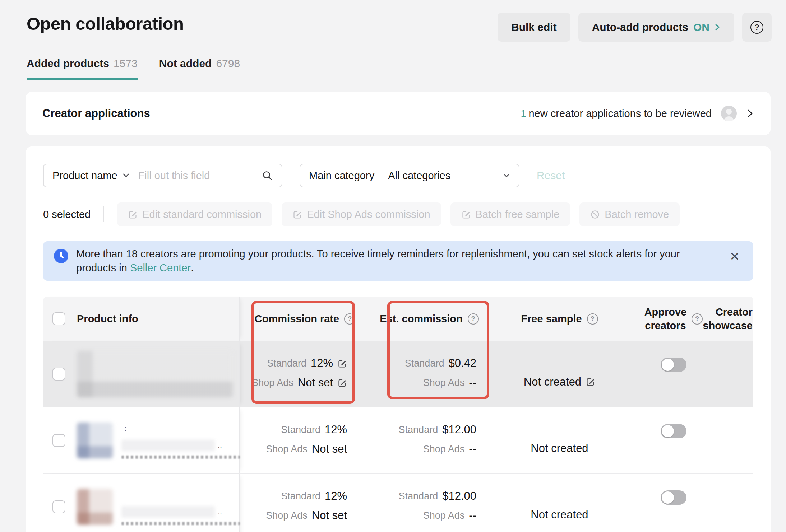  What do you see at coordinates (342, 176) in the screenshot?
I see `category-label: Main category` at bounding box center [342, 176].